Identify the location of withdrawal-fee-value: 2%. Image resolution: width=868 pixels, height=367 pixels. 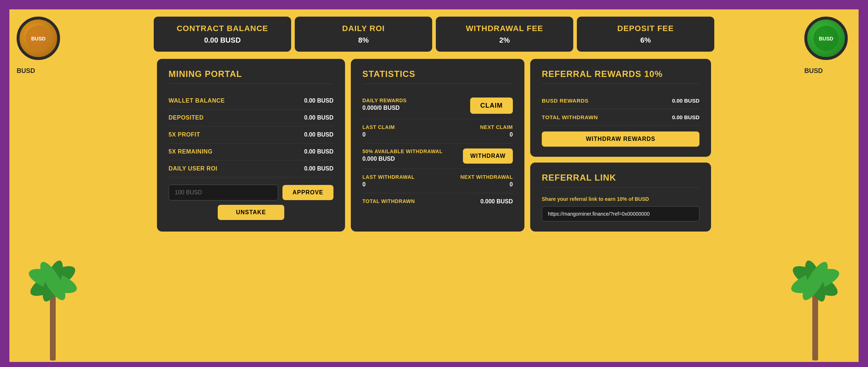
(505, 40).